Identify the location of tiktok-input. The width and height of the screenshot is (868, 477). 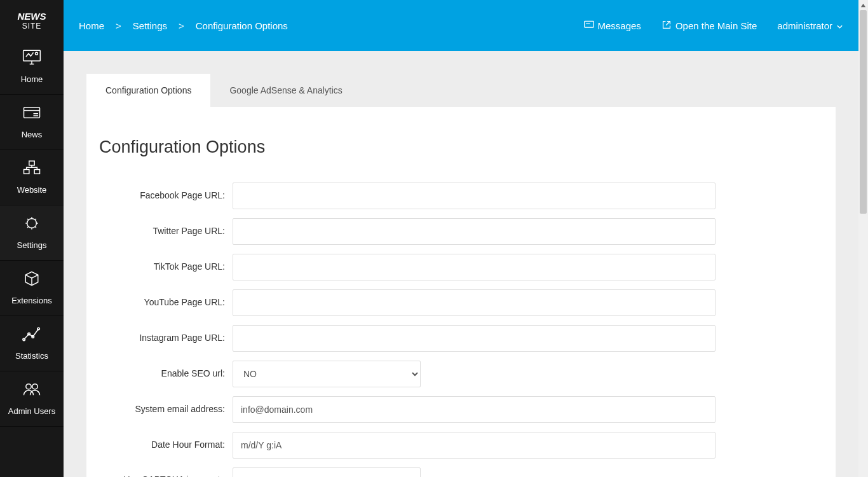
(474, 267).